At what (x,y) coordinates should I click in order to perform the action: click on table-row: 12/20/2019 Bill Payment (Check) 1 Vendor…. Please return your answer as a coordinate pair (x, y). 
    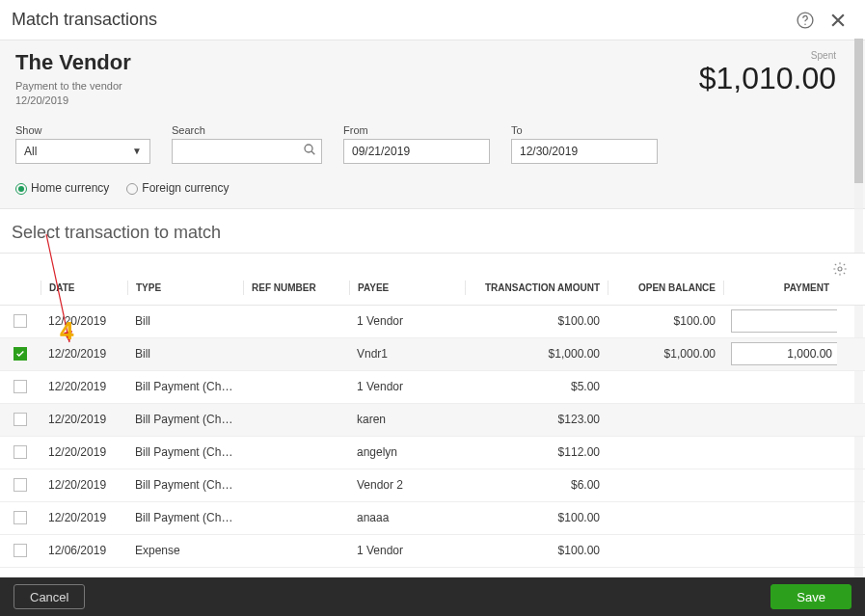
    Looking at the image, I should click on (432, 388).